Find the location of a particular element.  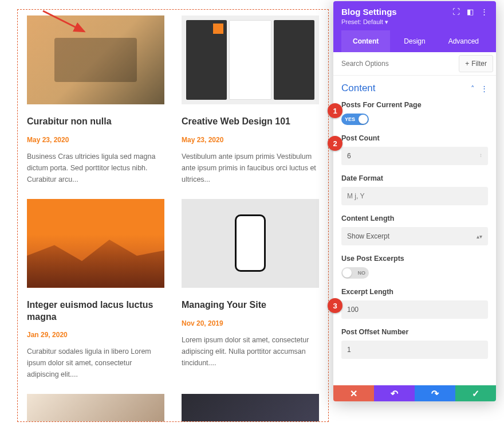

use-excerpts-toggle: NO is located at coordinates (355, 273).